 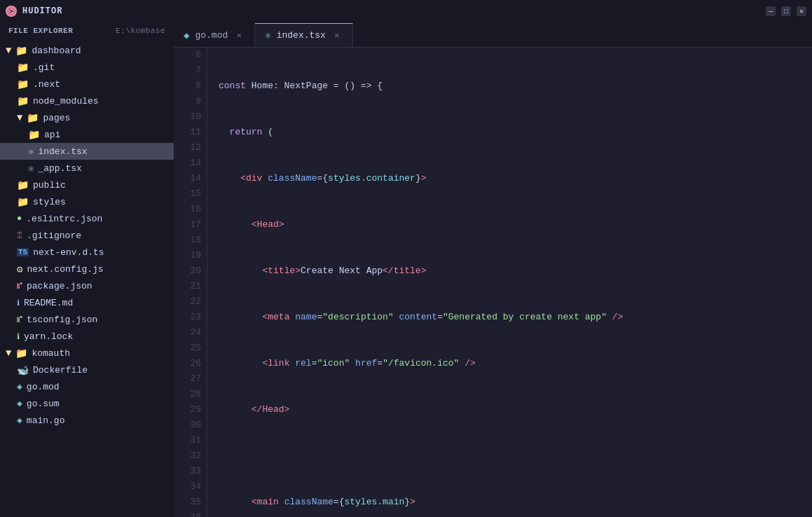 What do you see at coordinates (510, 410) in the screenshot?
I see `code-line-13: </Head>` at bounding box center [510, 410].